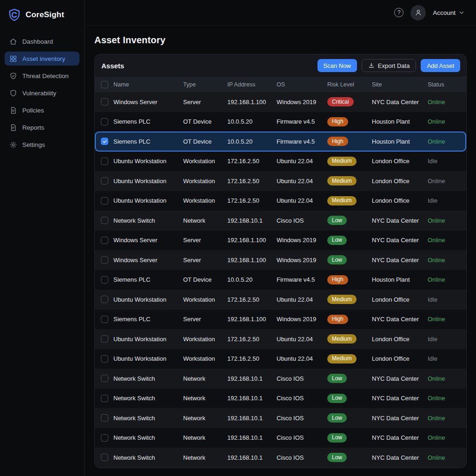 The image size is (476, 476). I want to click on cell-name: Siemens PLC, so click(148, 280).